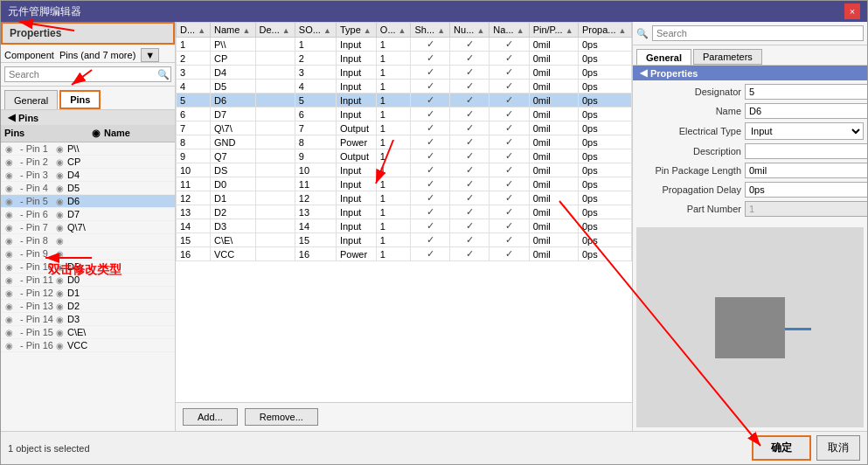 Image resolution: width=868 pixels, height=465 pixels. Describe the element at coordinates (87, 253) in the screenshot. I see `pin-list-row: ◉ - Pin 9 ◉` at that location.